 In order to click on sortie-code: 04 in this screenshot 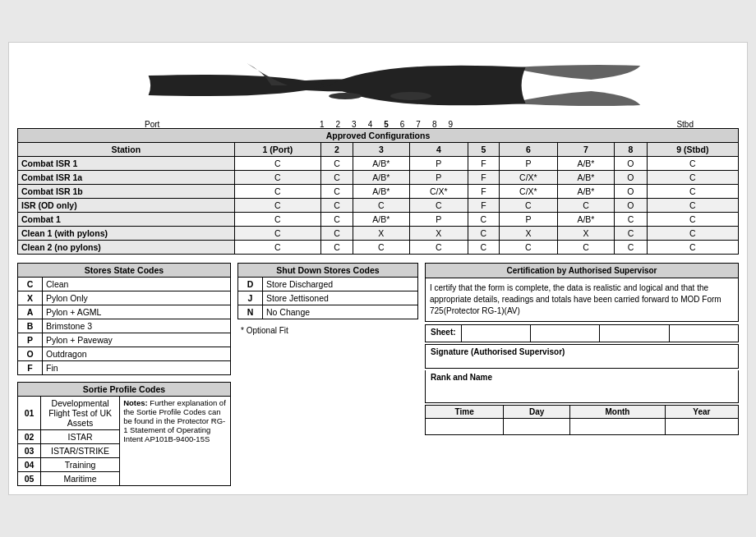, I will do `click(30, 465)`.